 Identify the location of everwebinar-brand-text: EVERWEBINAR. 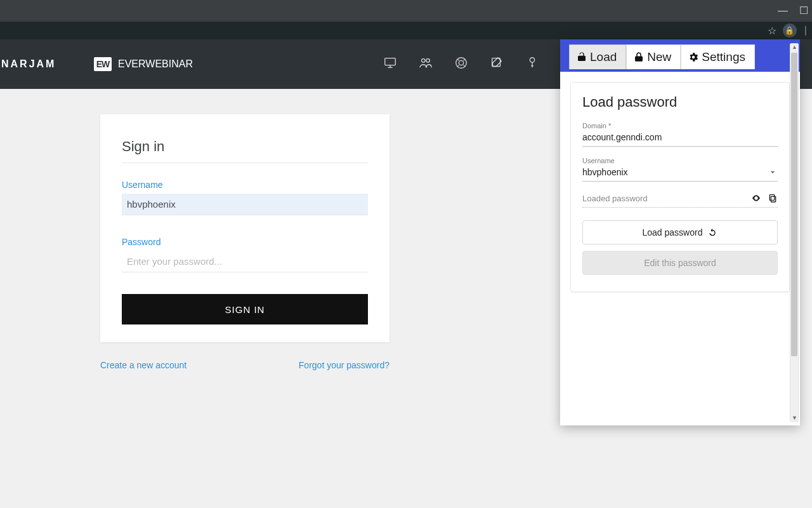
(155, 64).